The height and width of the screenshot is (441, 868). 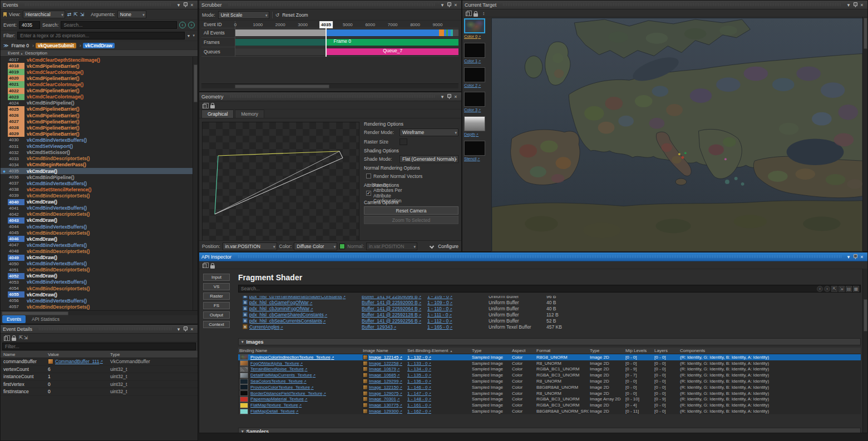 What do you see at coordinates (16, 300) in the screenshot?
I see `event-id: 4056` at bounding box center [16, 300].